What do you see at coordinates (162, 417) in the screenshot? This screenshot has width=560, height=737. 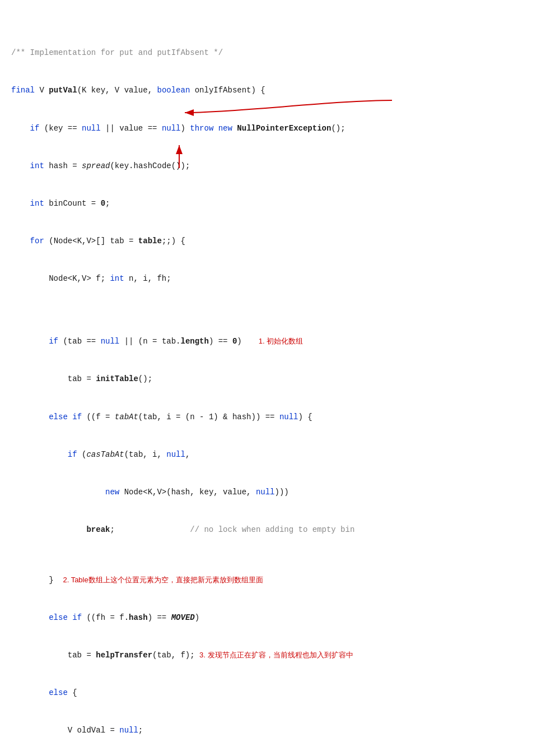 I see `line-9: else if ((f = tabAt(tab, i = (n - 1) & h…` at bounding box center [162, 417].